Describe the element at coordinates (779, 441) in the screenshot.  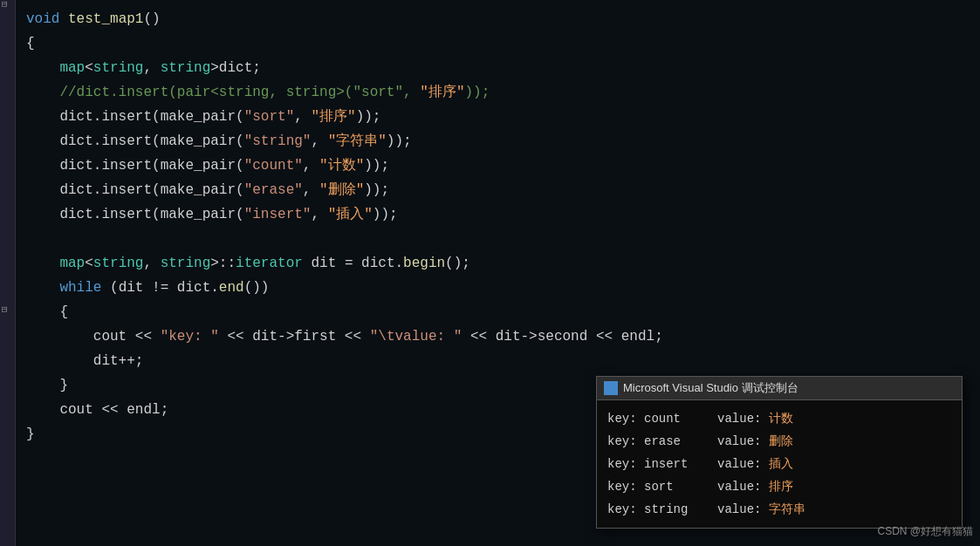
I see `console-output-2: key: erase value: 删除` at that location.